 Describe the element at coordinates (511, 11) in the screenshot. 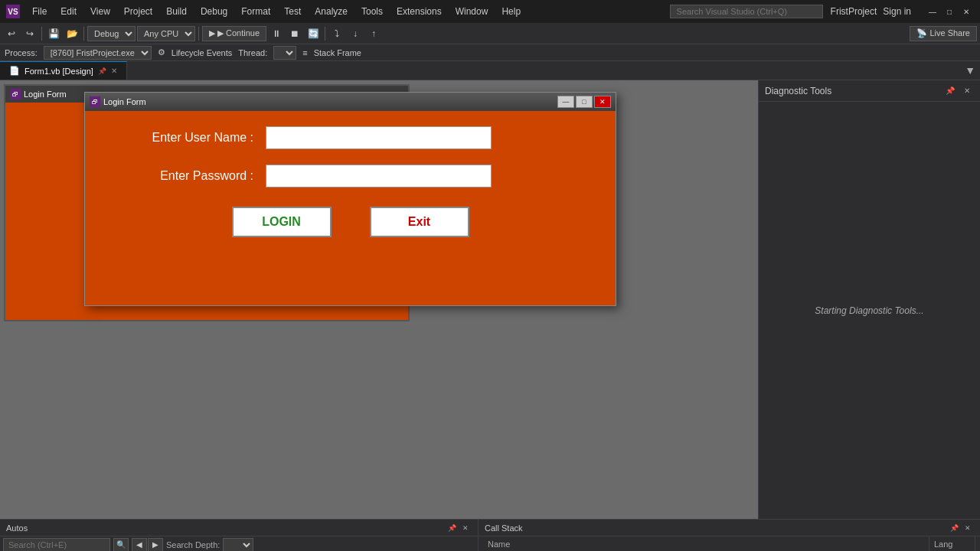

I see `menu-help: Help` at that location.